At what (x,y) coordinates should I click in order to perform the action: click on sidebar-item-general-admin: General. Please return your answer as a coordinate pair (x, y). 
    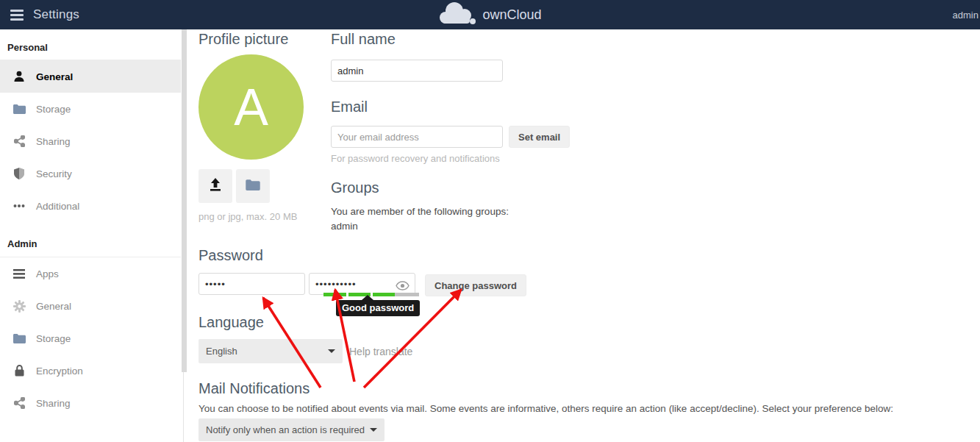
    Looking at the image, I should click on (90, 306).